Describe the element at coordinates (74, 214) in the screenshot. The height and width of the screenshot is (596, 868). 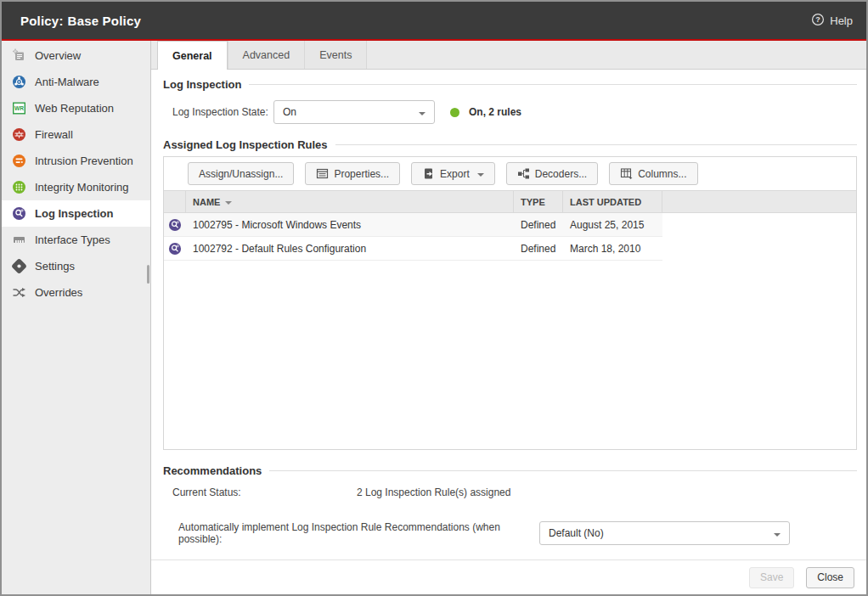
I see `sidebar-item-label: Log Inspection` at that location.